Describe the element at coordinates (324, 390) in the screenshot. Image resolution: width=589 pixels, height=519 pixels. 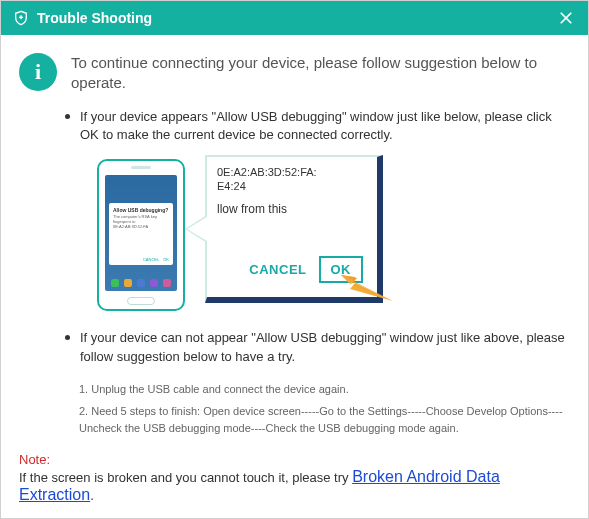
I see `step-1: 1. Unplug the USB cable and connect the …` at that location.